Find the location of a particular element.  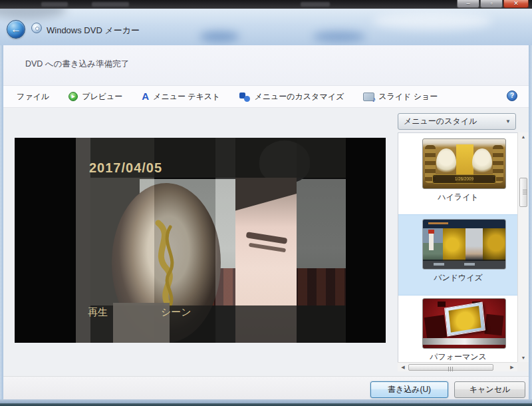

note-icon: ♪ is located at coordinates (374, 99).